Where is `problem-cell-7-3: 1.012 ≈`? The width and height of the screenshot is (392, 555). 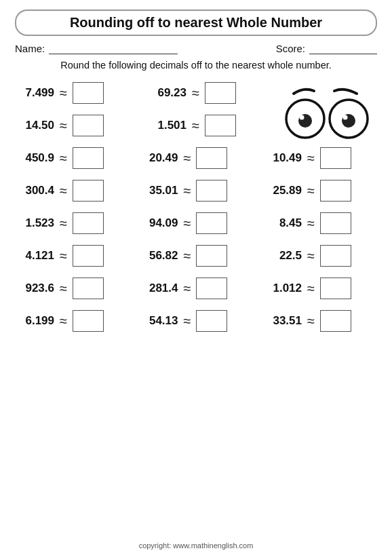 problem-cell-7-3: 1.012 ≈ is located at coordinates (320, 288).